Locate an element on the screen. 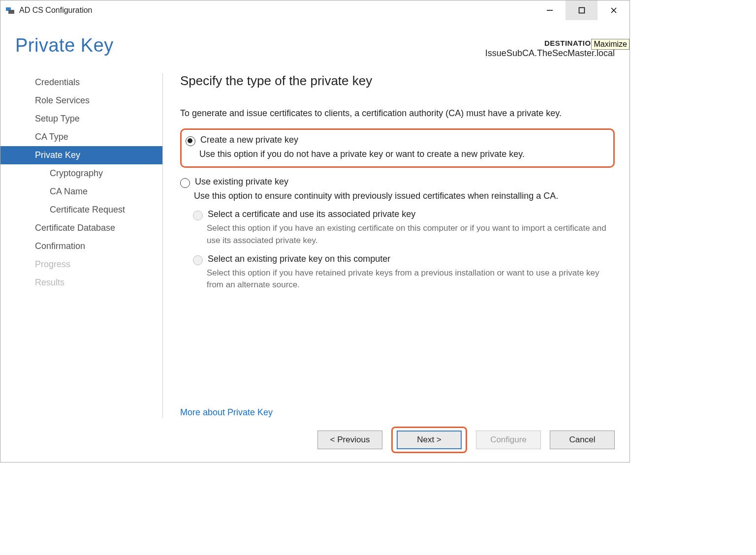  nav-results: Results is located at coordinates (82, 282).